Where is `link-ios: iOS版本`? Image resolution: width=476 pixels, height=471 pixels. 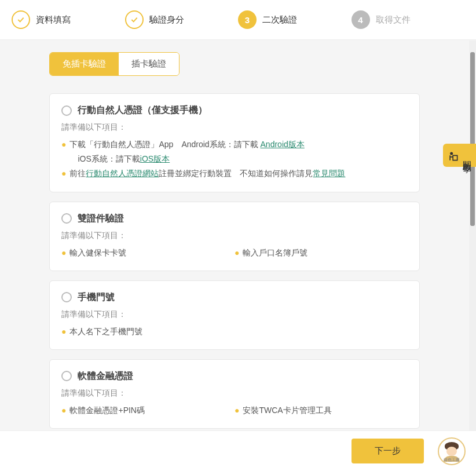 link-ios: iOS版本 is located at coordinates (155, 159).